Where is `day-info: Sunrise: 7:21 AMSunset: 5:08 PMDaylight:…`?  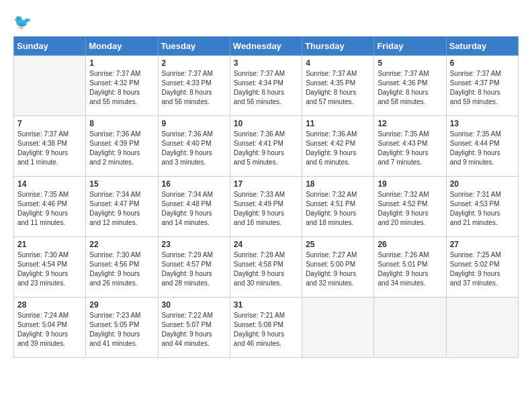
day-info: Sunrise: 7:21 AMSunset: 5:08 PMDaylight:… is located at coordinates (266, 330).